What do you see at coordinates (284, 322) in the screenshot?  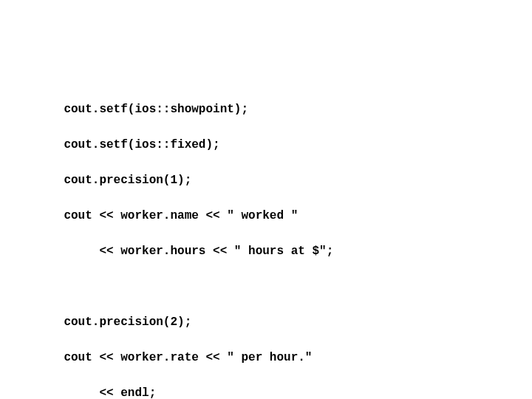 I see `code-line: cout.precision(2);` at bounding box center [284, 322].